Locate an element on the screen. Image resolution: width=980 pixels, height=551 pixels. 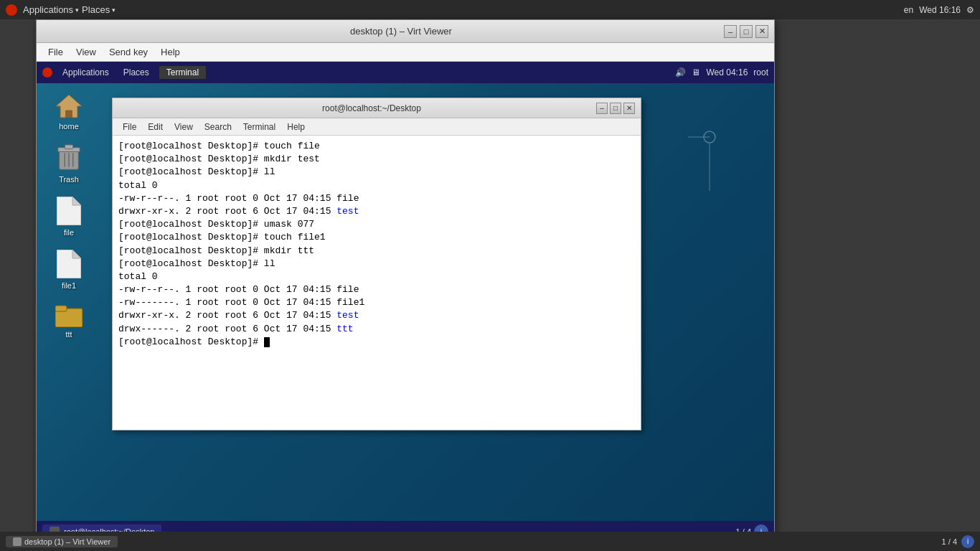
system-bar: Applications ▾ Places ▾ en Wed 16:16 ⚙ is located at coordinates (490, 10).